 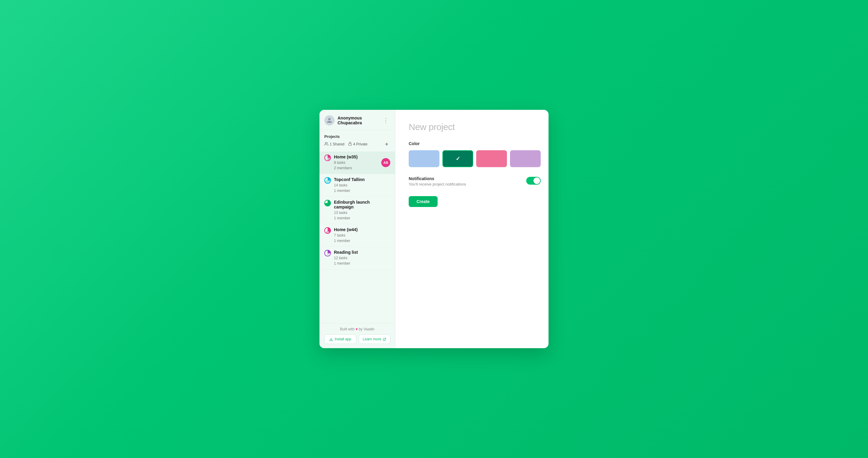 I want to click on notifications-text: Notifications You'll receive project not…, so click(x=437, y=181).